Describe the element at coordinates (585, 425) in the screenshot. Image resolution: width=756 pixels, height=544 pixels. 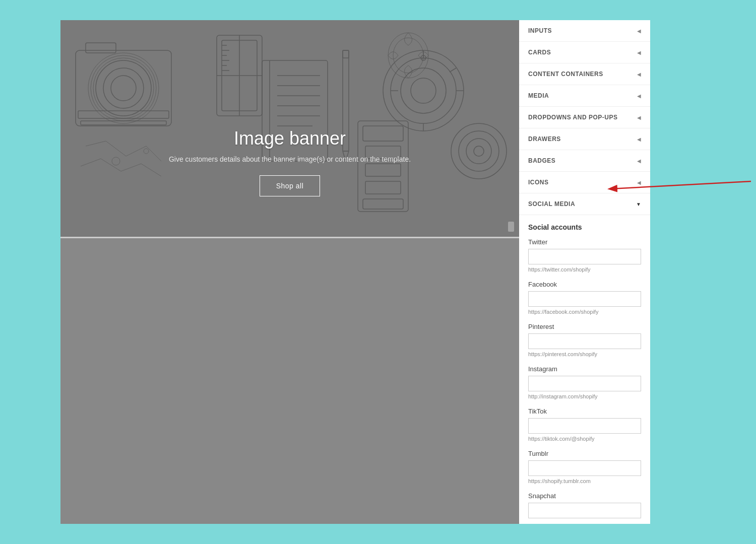
I see `tiktok-field: TikTok https://tiktok.com/@shopify` at that location.